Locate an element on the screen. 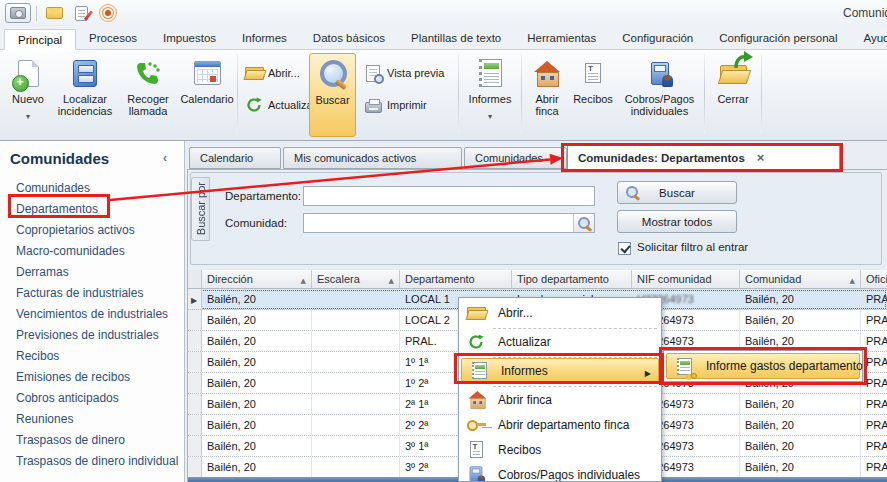 This screenshot has height=482, width=887. informes-ribbon-button: Informes is located at coordinates (490, 95).